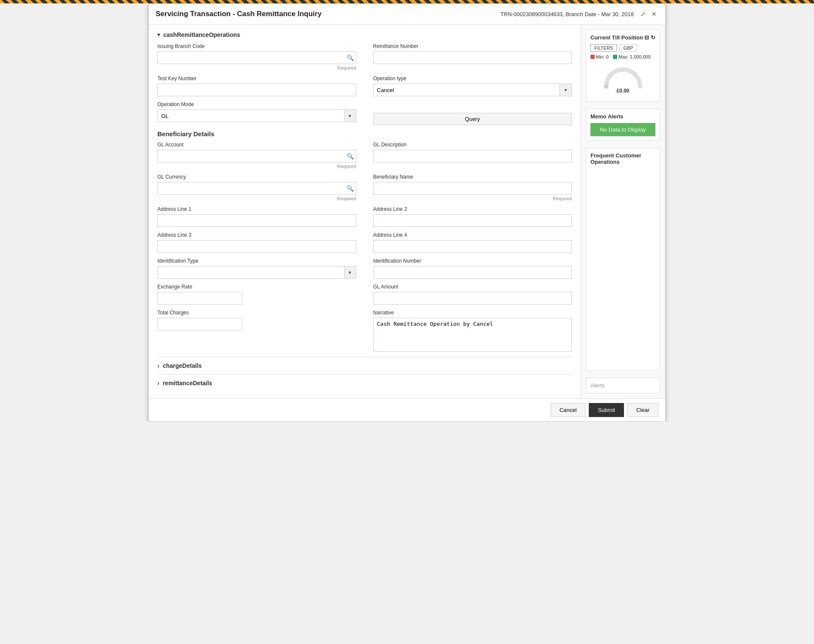 The width and height of the screenshot is (814, 644). Describe the element at coordinates (257, 104) in the screenshot. I see `operation-mode-label: Operation Mode` at that location.